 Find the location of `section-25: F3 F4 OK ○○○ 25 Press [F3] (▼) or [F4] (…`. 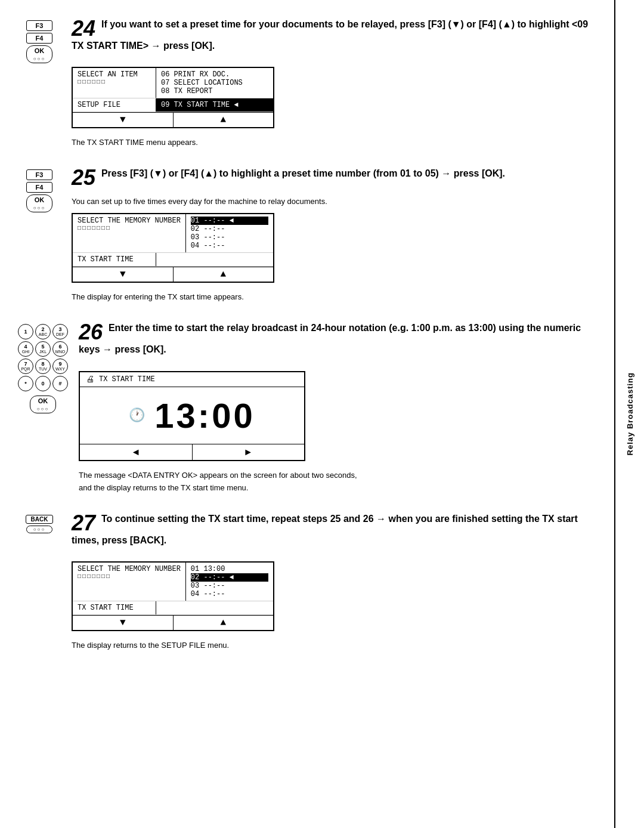

section-25: F3 F4 OK ○○○ 25 Press [F3] (▼) or [F4] (… is located at coordinates (304, 235).